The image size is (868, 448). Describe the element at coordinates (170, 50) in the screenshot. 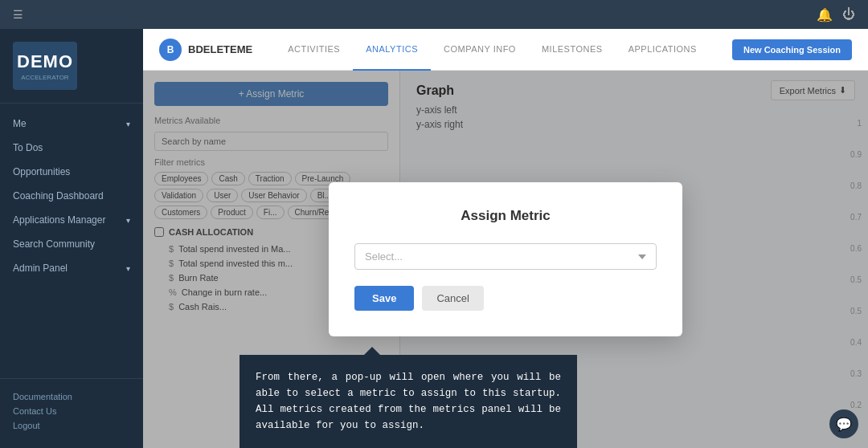

I see `company-avatar: B` at that location.